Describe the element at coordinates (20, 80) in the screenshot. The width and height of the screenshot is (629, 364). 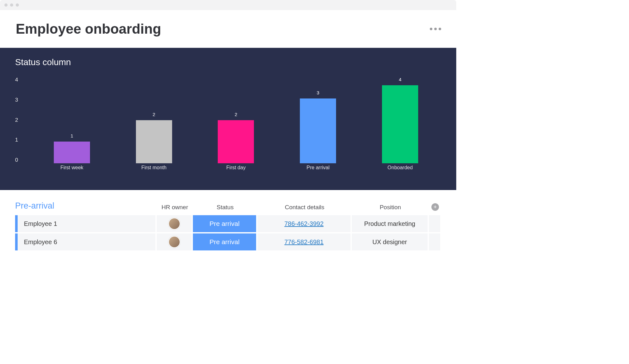
I see `chart-y-tick: 4` at that location.